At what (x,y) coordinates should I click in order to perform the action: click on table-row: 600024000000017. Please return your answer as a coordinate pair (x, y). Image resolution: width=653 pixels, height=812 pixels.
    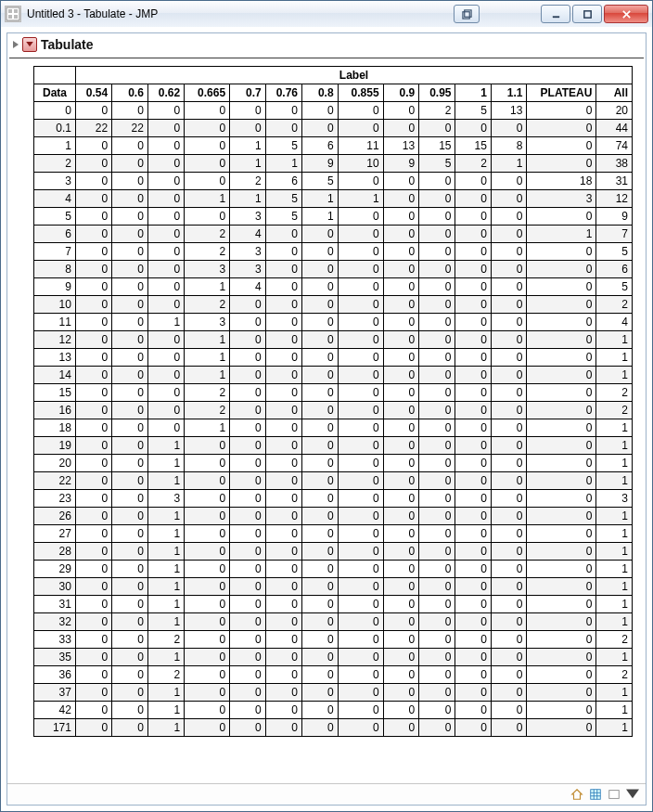
    Looking at the image, I should click on (334, 234).